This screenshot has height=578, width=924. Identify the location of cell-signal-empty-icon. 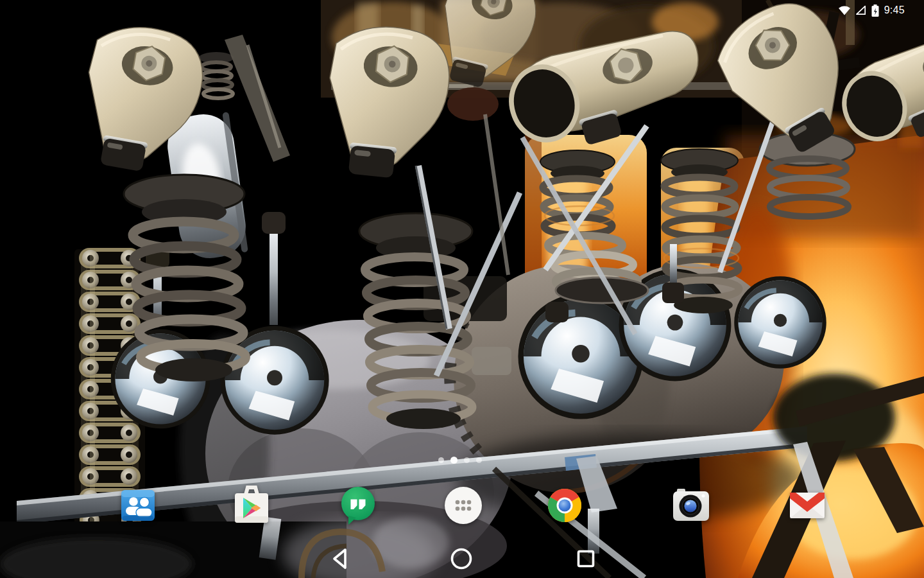
(861, 10).